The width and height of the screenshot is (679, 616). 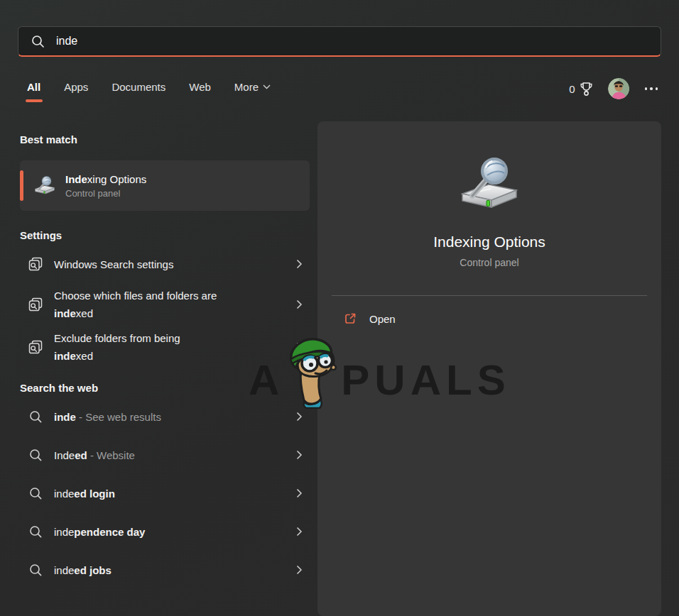 What do you see at coordinates (165, 532) in the screenshot?
I see `web-result-independence-day: independence day` at bounding box center [165, 532].